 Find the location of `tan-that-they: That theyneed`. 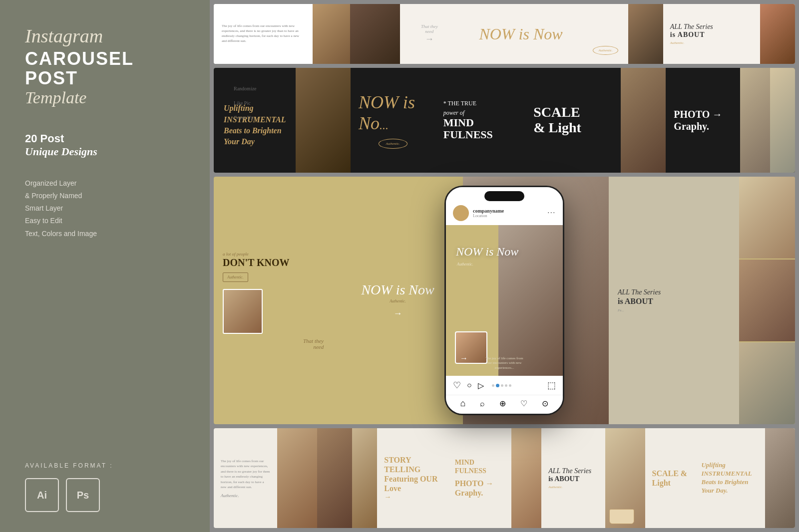

tan-that-they: That theyneed is located at coordinates (273, 344).